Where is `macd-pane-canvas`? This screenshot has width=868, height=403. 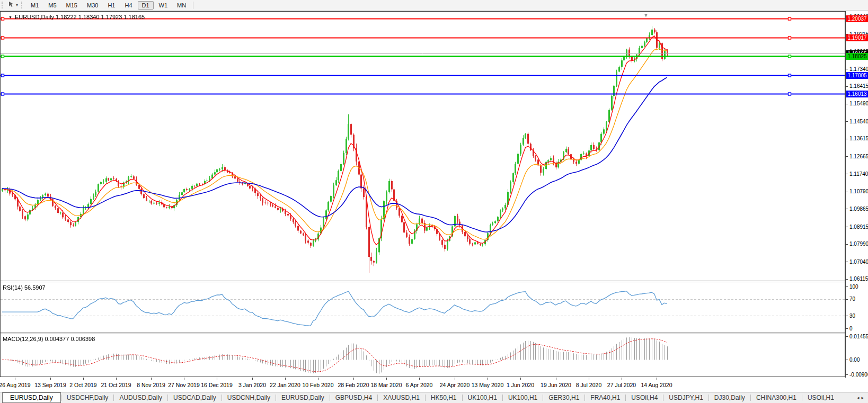 macd-pane-canvas is located at coordinates (423, 355).